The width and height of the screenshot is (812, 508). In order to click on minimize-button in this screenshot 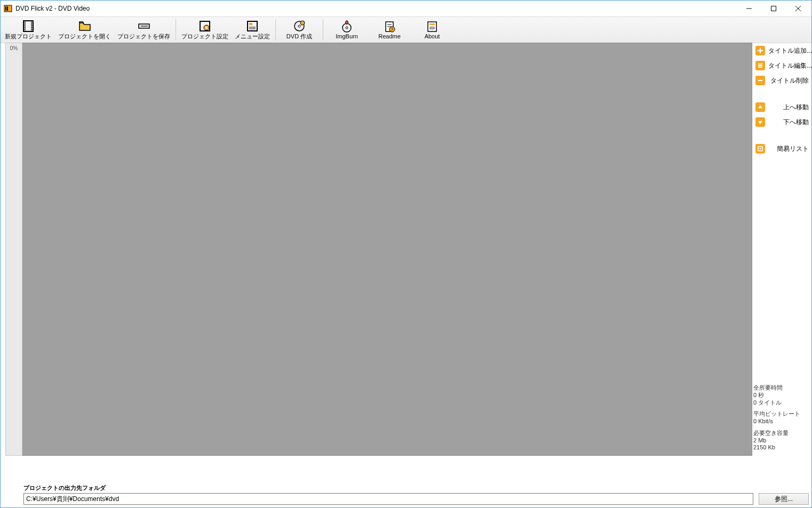, I will do `click(749, 9)`.